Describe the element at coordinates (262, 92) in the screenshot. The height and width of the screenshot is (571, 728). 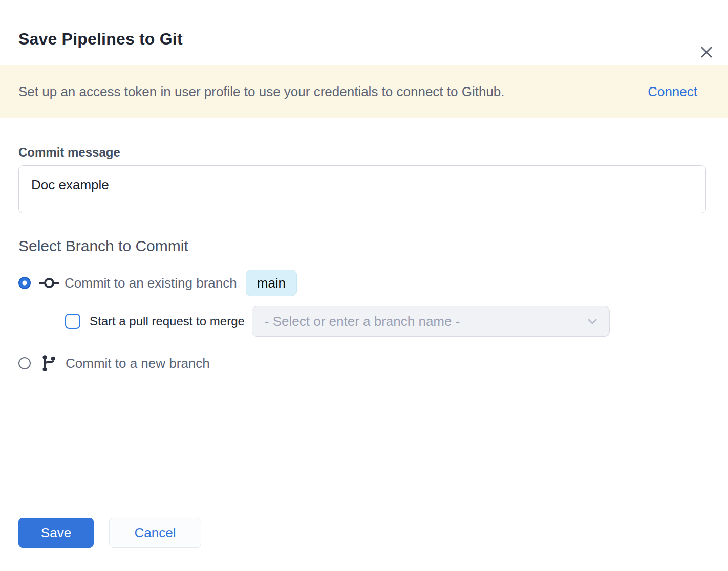
I see `banner-message: Set up an access token in user profile t…` at that location.